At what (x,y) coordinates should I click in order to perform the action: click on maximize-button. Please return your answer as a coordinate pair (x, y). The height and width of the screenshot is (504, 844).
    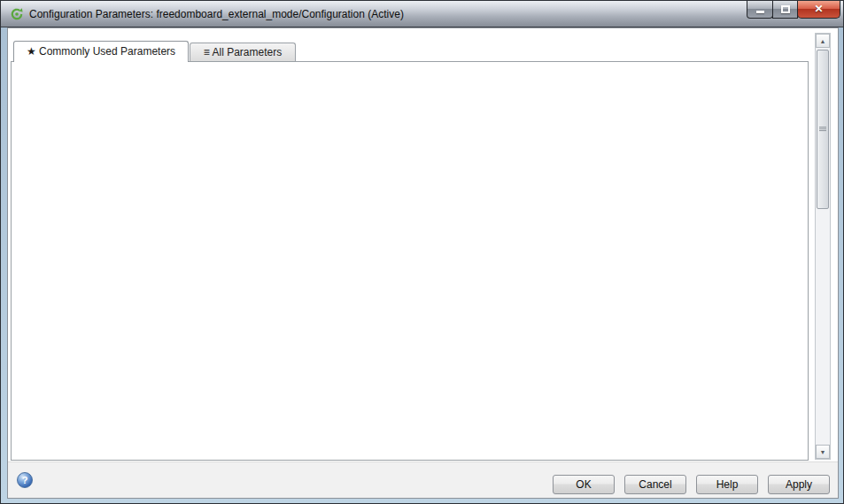
    Looking at the image, I should click on (785, 10).